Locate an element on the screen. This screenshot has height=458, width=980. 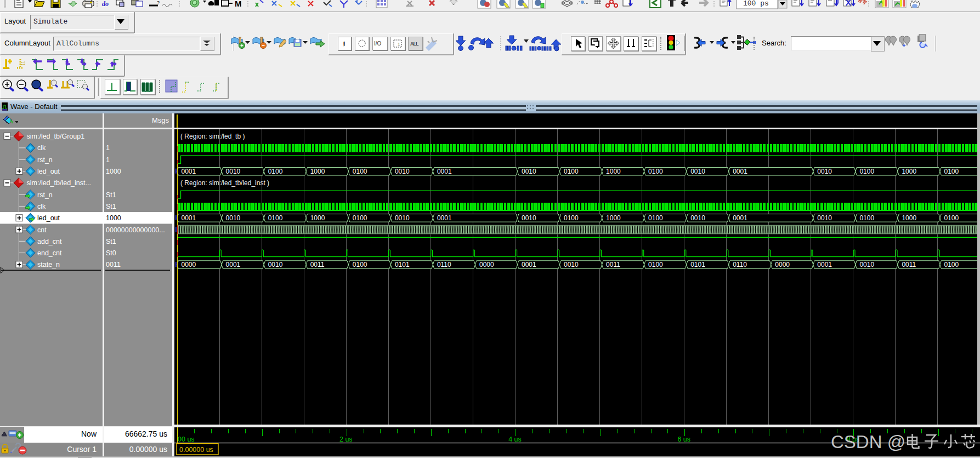
svg-text: 00000000000000... is located at coordinates (135, 230).